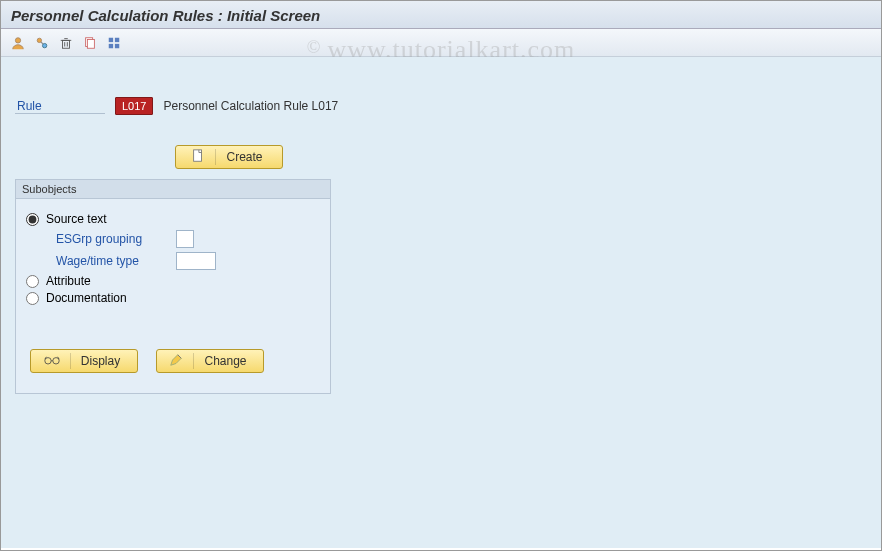 This screenshot has height=551, width=882. What do you see at coordinates (225, 361) in the screenshot?
I see `change-button-label: Change` at bounding box center [225, 361].